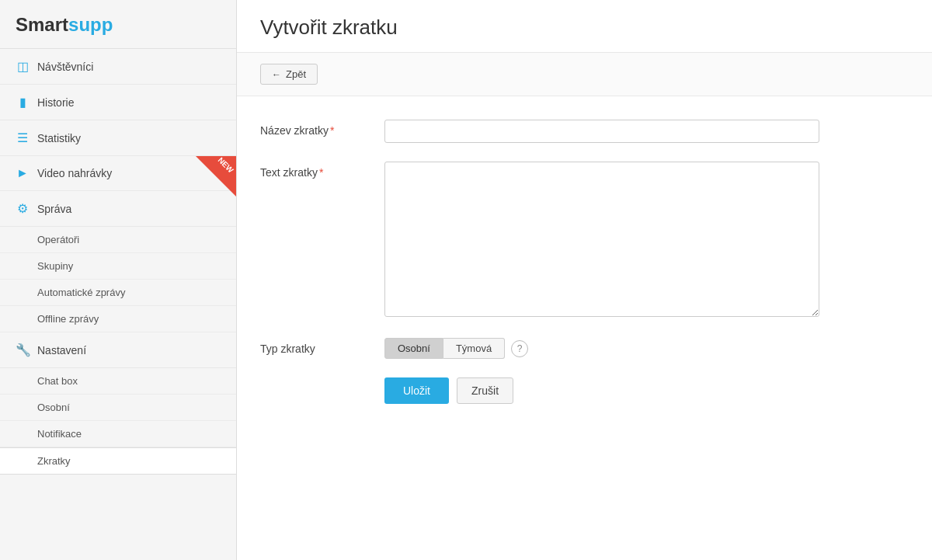 The width and height of the screenshot is (932, 560). What do you see at coordinates (485, 391) in the screenshot?
I see `cancel-button-label: Zrušit` at bounding box center [485, 391].